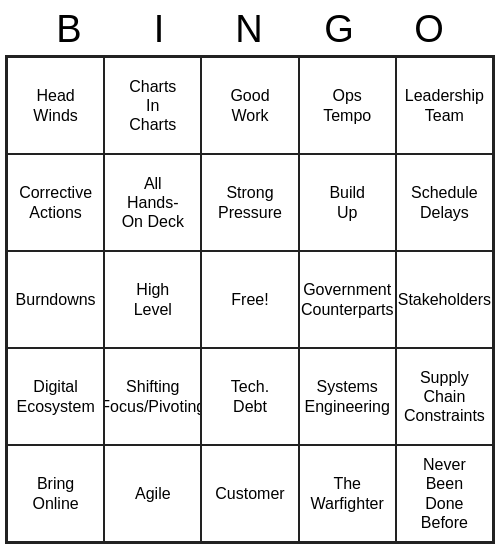 The width and height of the screenshot is (500, 544). Describe the element at coordinates (250, 300) in the screenshot. I see `bingo-cell-12: Free!` at that location.